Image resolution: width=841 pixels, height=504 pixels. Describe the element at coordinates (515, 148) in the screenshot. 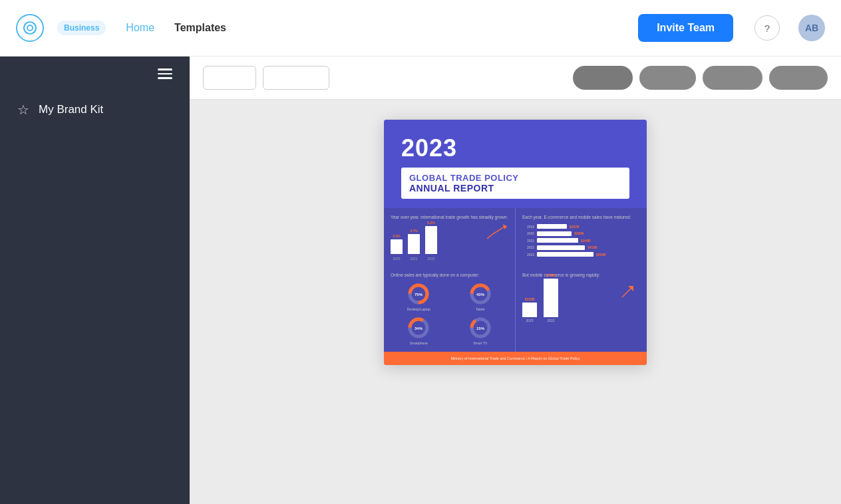

I see `doc-year: 2023` at that location.